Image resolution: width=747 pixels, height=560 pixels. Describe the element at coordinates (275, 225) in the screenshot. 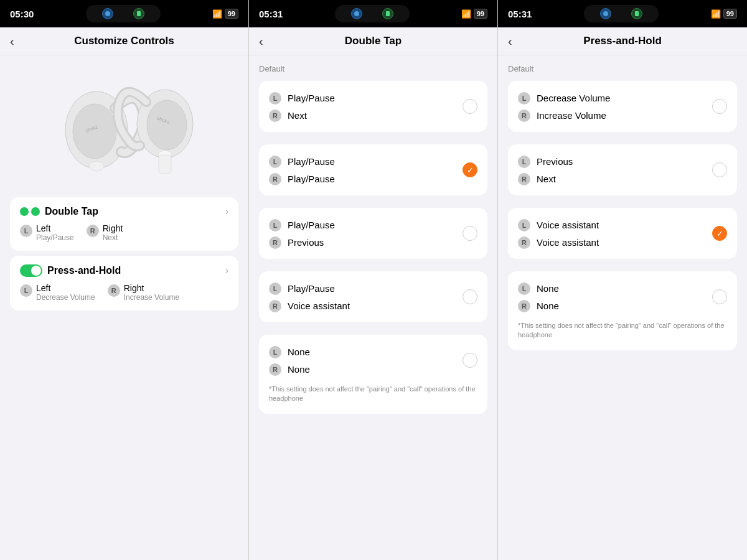

I see `option-badge-dt-3-L: L` at that location.